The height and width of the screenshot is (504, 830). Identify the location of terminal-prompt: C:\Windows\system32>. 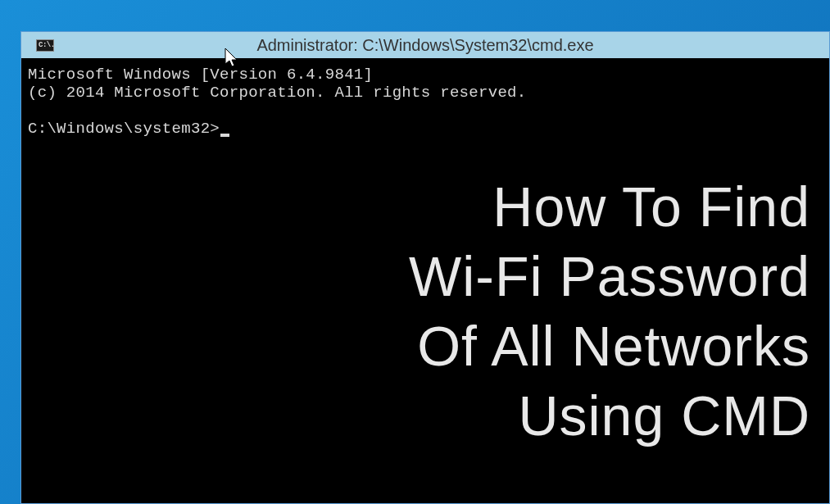
(124, 129).